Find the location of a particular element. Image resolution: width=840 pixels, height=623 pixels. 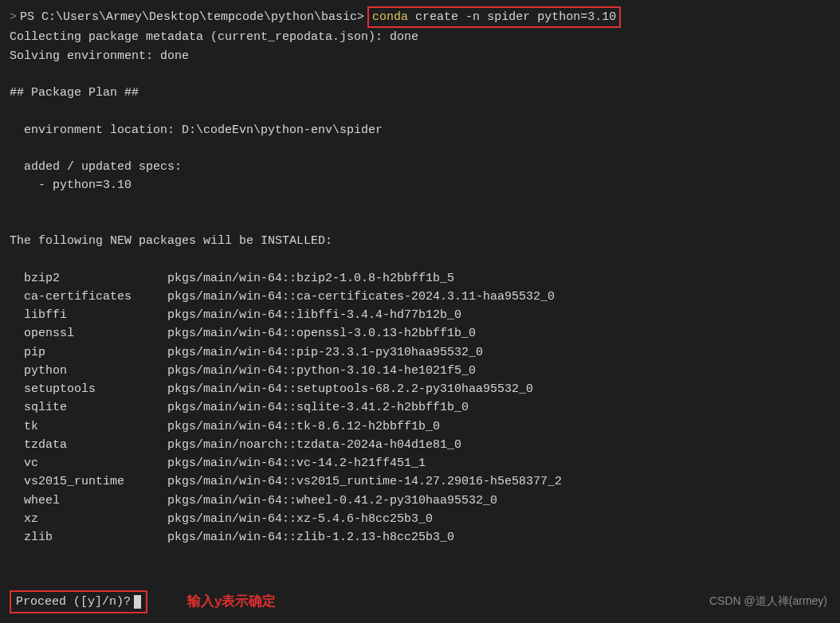

command-highlight-box: conda create -n spider python=3.10 is located at coordinates (494, 18).